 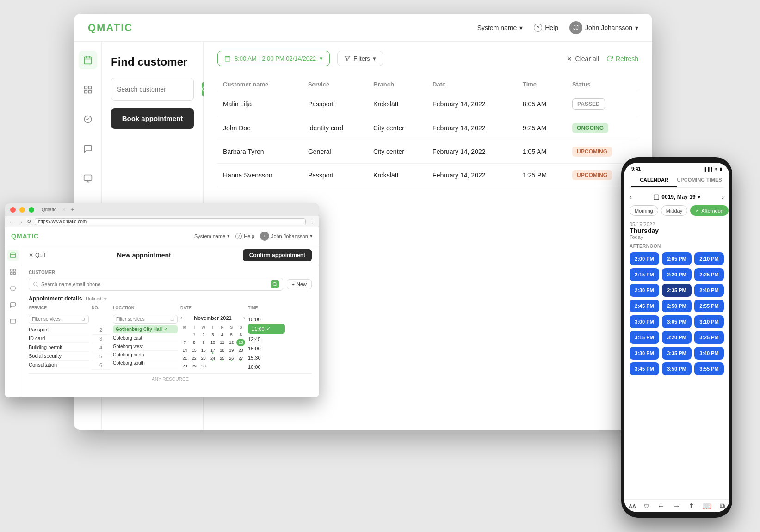 I want to click on cal-day: 26, so click(x=231, y=358).